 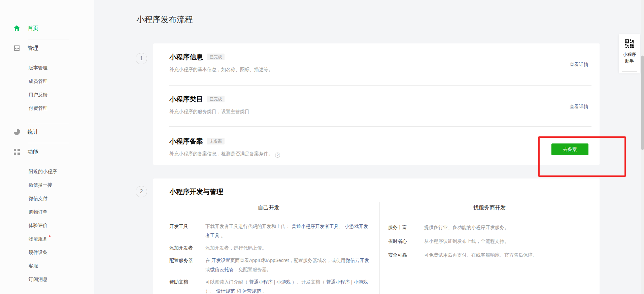 What do you see at coordinates (221, 260) in the screenshot?
I see `inline-link: 开发设置` at bounding box center [221, 260].